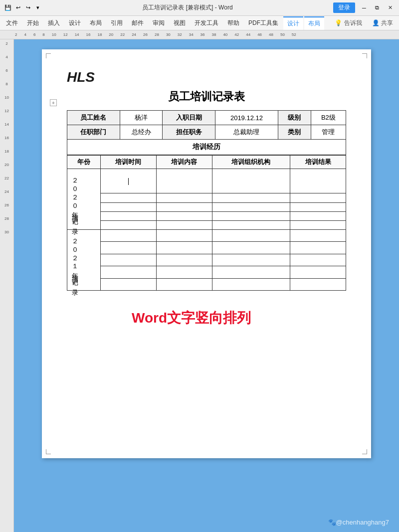 This screenshot has height=532, width=399. What do you see at coordinates (365, 56) in the screenshot?
I see `corner-tr` at bounding box center [365, 56].